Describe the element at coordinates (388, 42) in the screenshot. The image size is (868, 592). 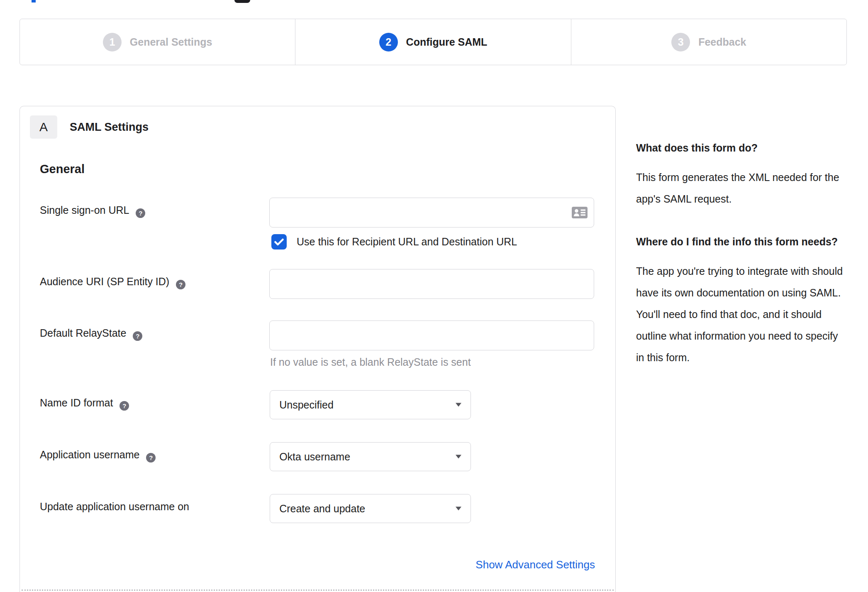
I see `step-number-badge: 2` at that location.